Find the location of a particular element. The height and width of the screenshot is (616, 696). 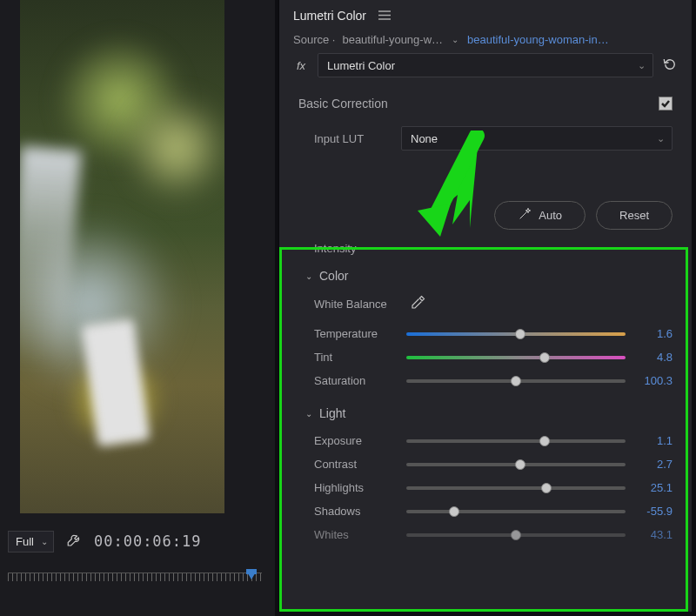

input-lut-dropdown: None ⌄ is located at coordinates (537, 138).